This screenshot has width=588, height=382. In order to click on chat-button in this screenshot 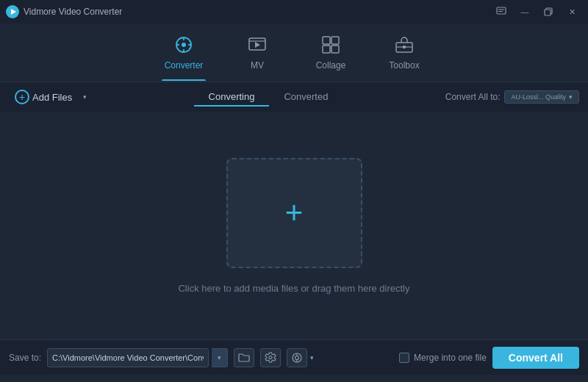, I will do `click(501, 12)`.